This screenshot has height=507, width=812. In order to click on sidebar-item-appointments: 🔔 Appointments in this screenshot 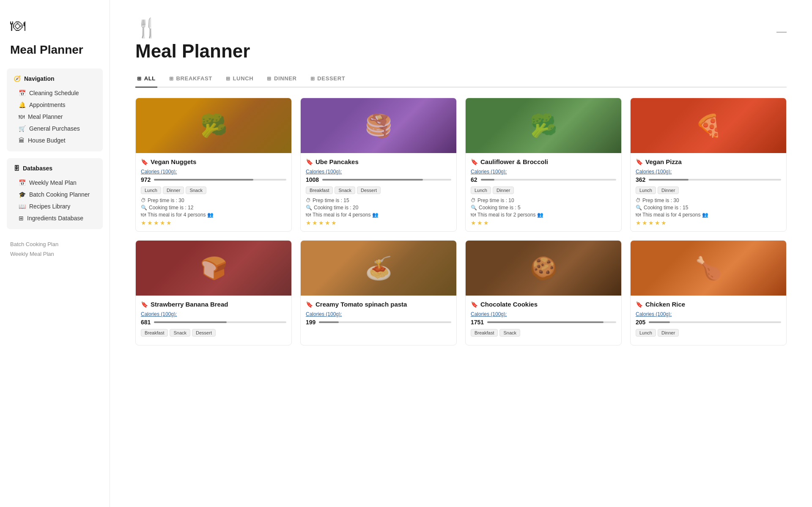, I will do `click(55, 105)`.